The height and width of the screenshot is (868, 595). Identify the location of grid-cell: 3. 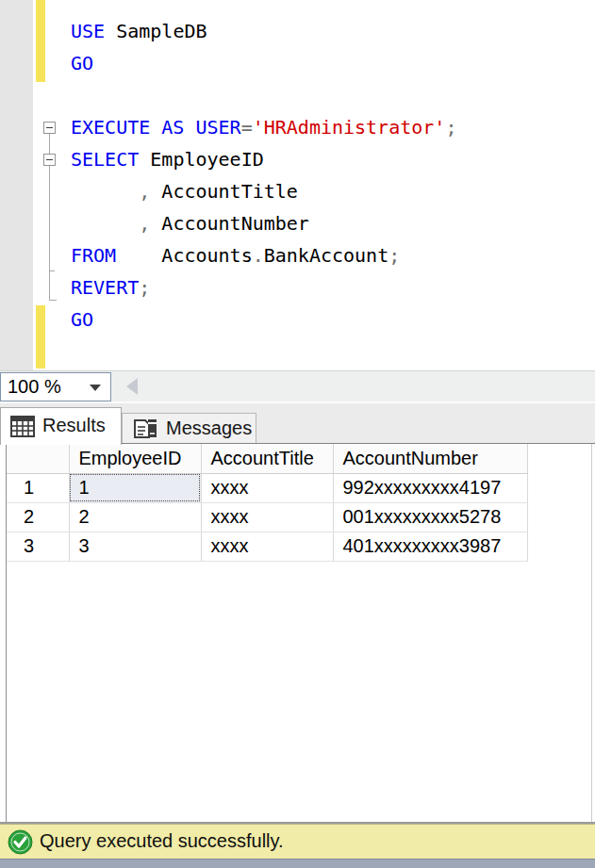
(135, 547).